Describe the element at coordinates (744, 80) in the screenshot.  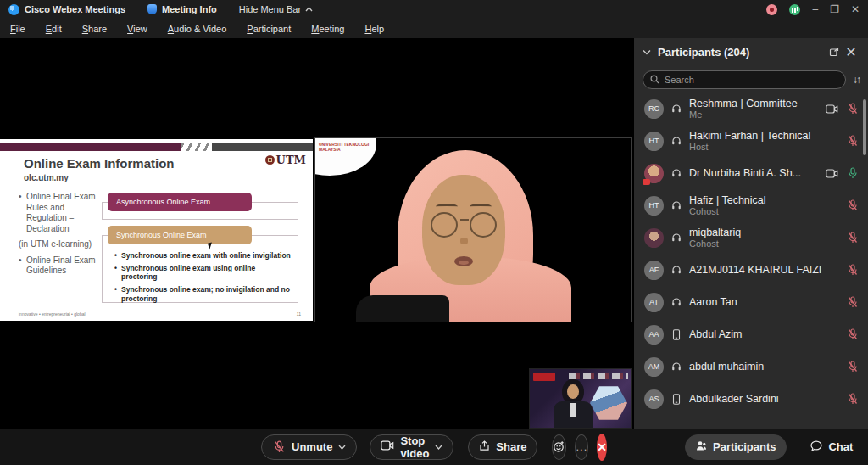
I see `search-input: Search` at that location.